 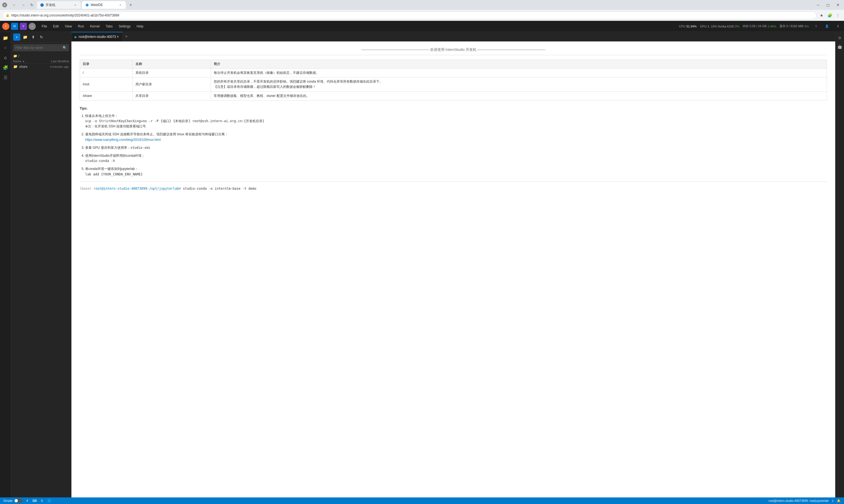 I want to click on app-menu: File Edit View Run Kernel Tabs Settings …, so click(x=359, y=26).